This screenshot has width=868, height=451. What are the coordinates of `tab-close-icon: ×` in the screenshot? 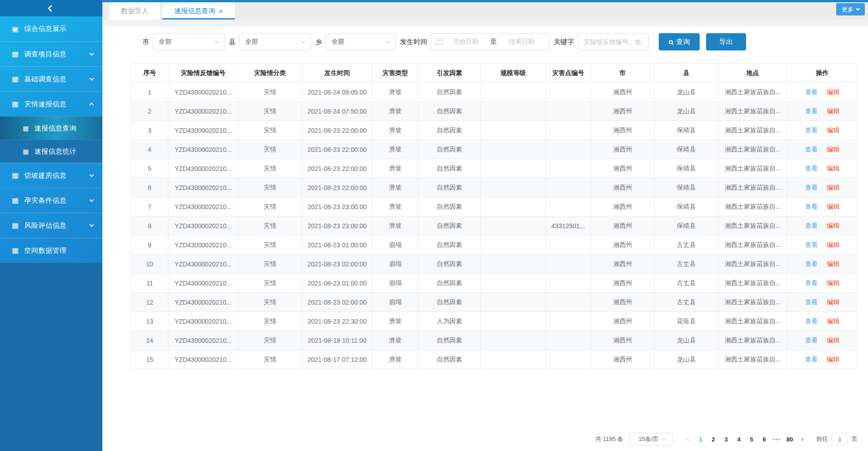 It's located at (221, 11).